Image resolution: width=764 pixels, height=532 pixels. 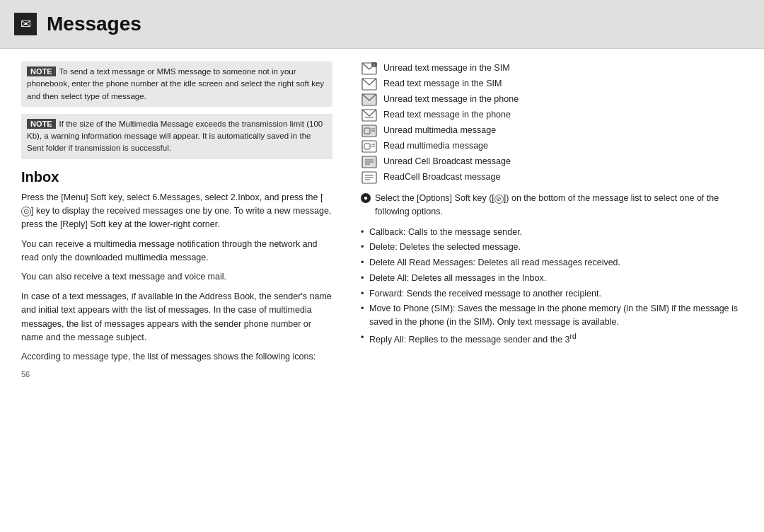 What do you see at coordinates (177, 277) in the screenshot?
I see `inbox-para3: You can also receive a text message and …` at bounding box center [177, 277].